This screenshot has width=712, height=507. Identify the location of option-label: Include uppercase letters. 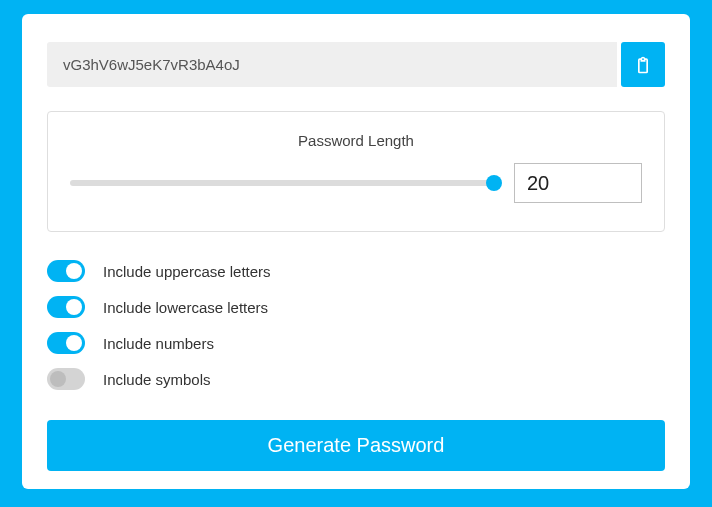
(187, 272).